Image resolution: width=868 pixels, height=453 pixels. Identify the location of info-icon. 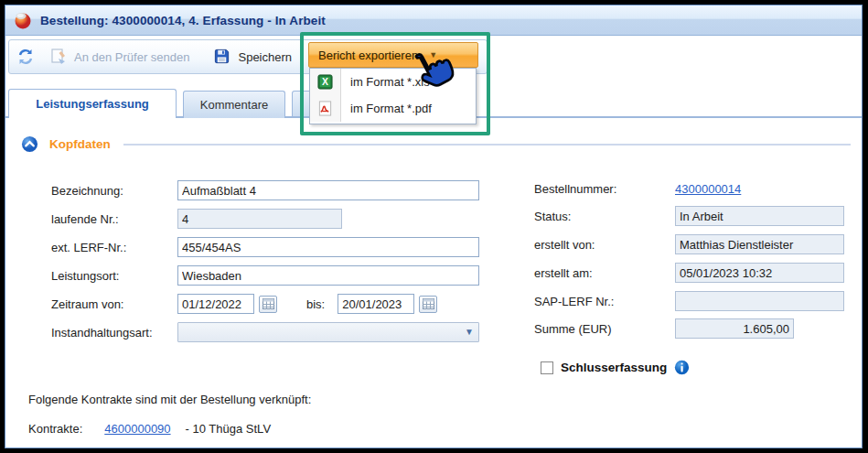
(682, 368).